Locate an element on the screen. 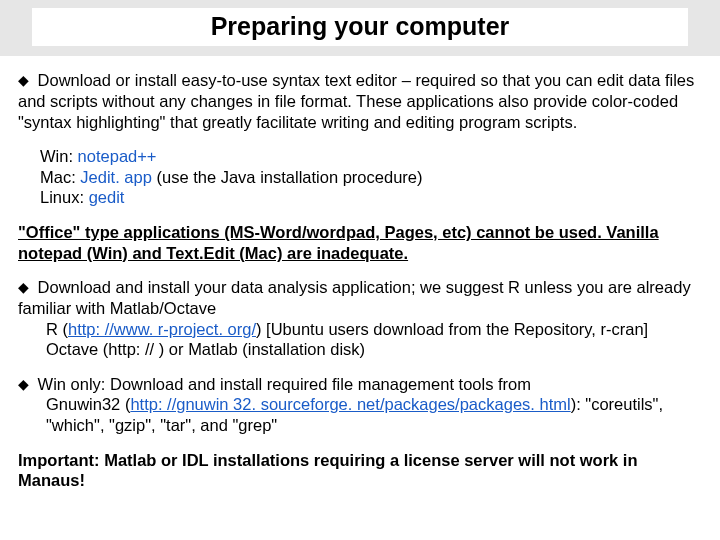 Image resolution: width=720 pixels, height=540 pixels. mac-label: Mac: is located at coordinates (60, 177).